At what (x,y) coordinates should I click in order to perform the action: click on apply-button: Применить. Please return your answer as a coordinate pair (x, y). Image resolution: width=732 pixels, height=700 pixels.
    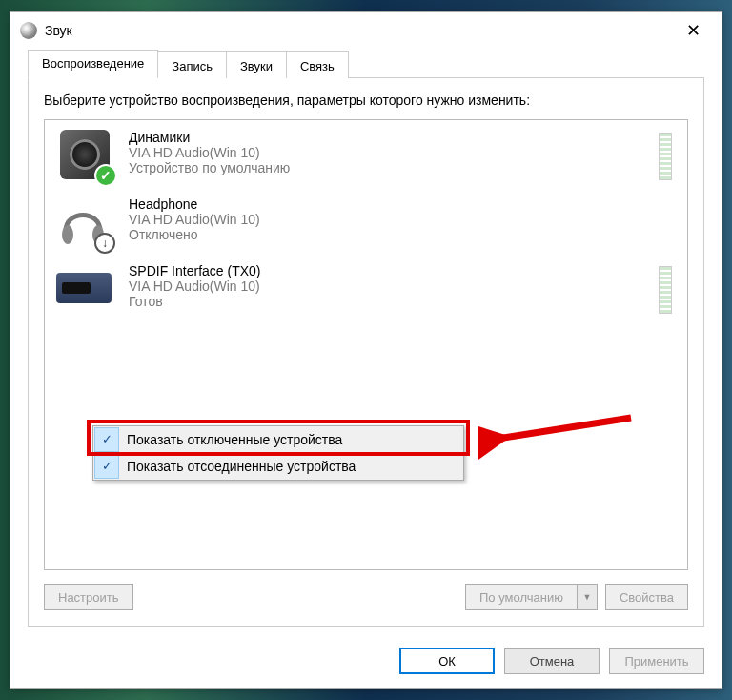
    Looking at the image, I should click on (657, 661).